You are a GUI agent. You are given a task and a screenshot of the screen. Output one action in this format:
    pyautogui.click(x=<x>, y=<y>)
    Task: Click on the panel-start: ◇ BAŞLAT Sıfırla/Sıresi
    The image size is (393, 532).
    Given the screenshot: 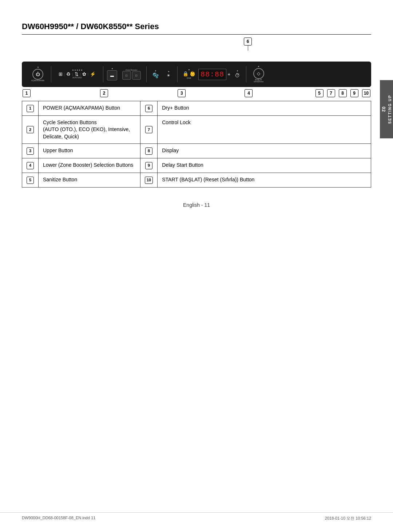 What is the action you would take?
    pyautogui.click(x=258, y=74)
    